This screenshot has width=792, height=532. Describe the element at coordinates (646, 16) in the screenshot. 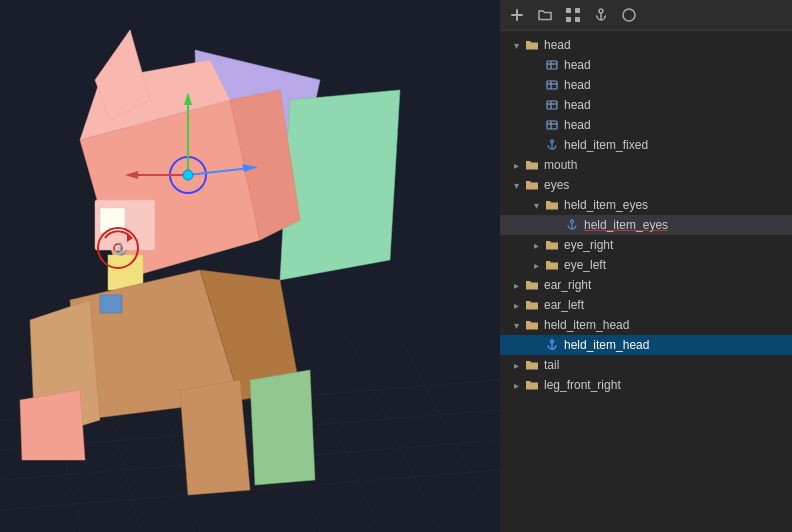

I see `panel-toolbar` at that location.